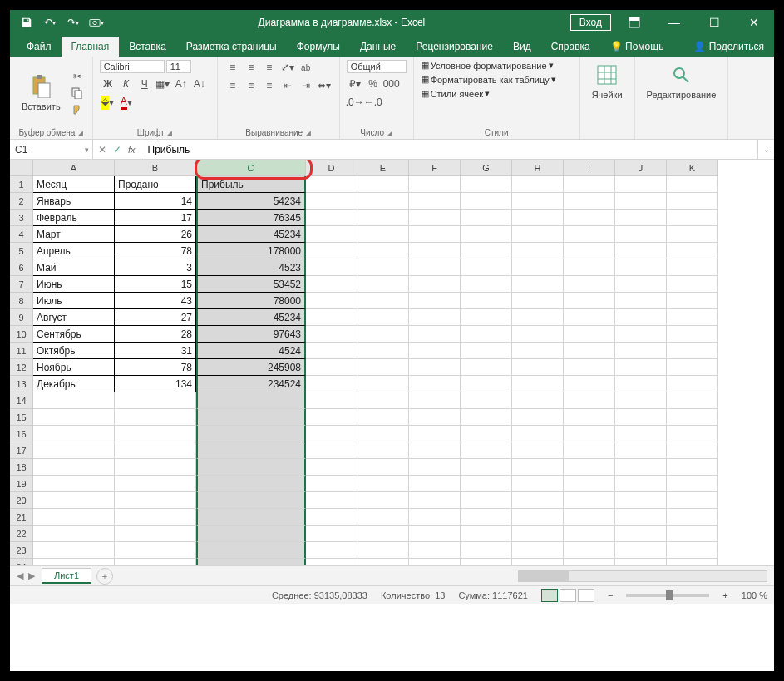 This screenshot has height=681, width=784. Describe the element at coordinates (155, 334) in the screenshot. I see `cell: 28` at that location.